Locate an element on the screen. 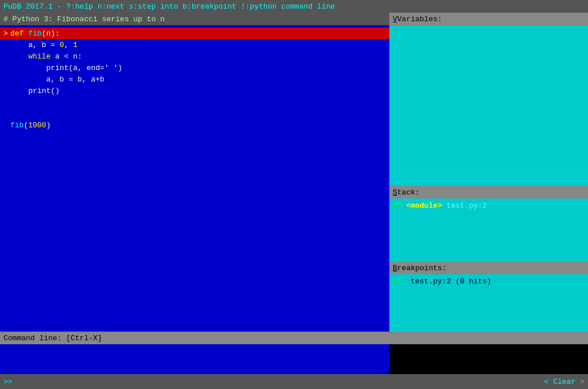  stack-space is located at coordinates (444, 205).